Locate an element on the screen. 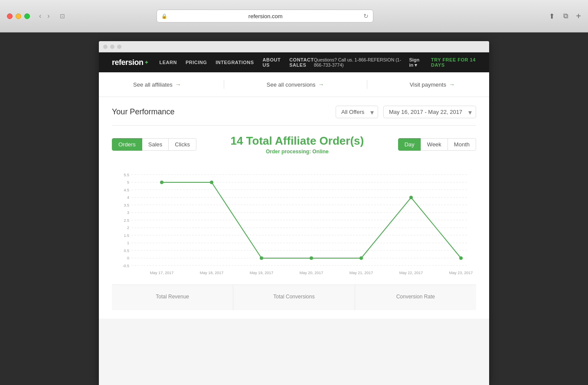  nav-arrows: ‹ › is located at coordinates (44, 16).